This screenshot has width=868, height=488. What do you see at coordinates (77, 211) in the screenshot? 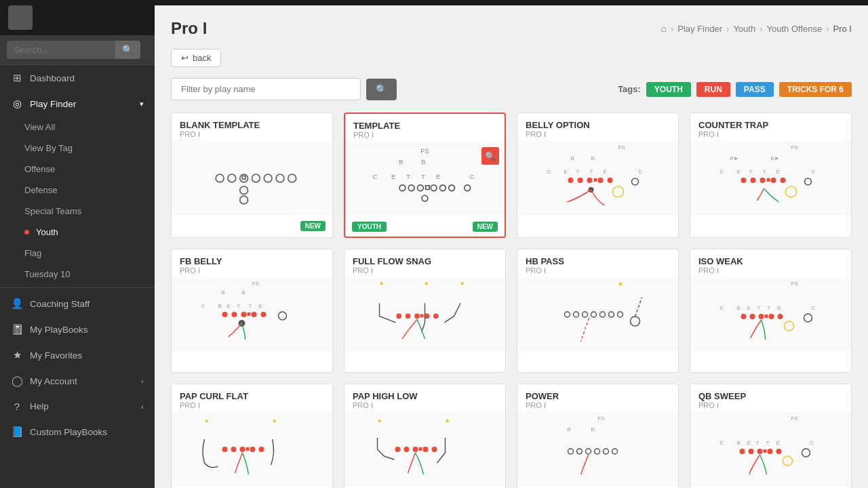
I see `sidebar-item-special-teams: Special Teams` at bounding box center [77, 211].